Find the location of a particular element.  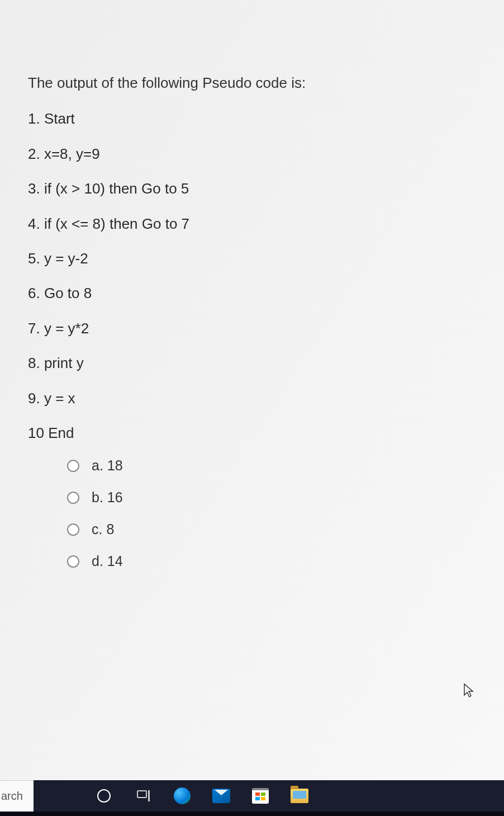

option-b: b. 16 is located at coordinates (274, 498).